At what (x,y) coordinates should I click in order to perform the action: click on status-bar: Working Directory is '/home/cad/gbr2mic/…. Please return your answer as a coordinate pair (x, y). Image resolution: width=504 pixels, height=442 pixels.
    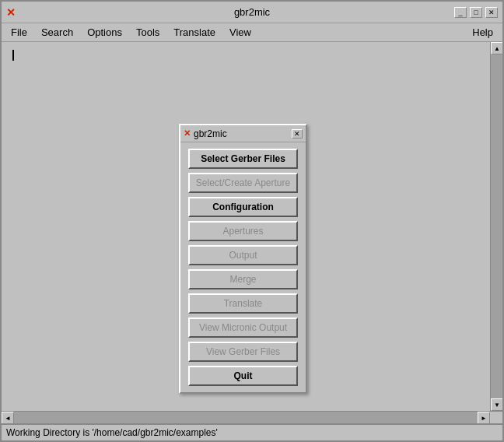
    Looking at the image, I should click on (252, 432).